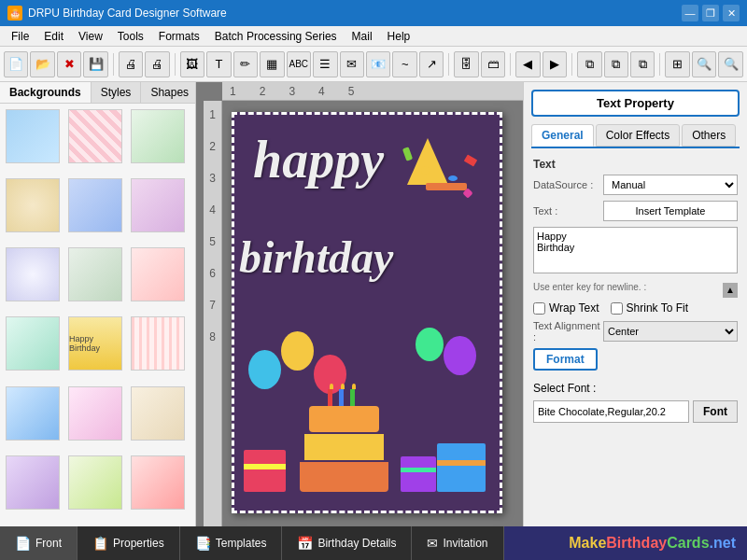 Image resolution: width=747 pixels, height=560 pixels. What do you see at coordinates (276, 36) in the screenshot?
I see `menu-batch: Batch Processing Series` at bounding box center [276, 36].